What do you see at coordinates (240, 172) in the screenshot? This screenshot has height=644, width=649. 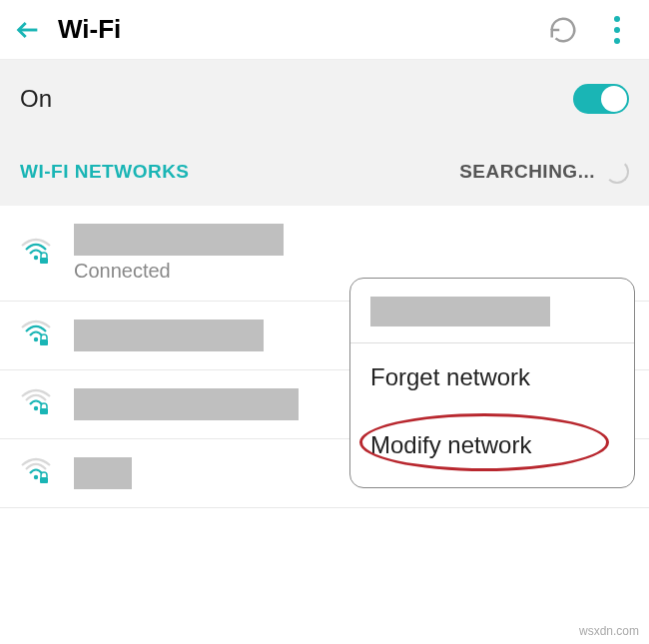 I see `networks-section-title: WI-FI NETWORKS` at bounding box center [240, 172].